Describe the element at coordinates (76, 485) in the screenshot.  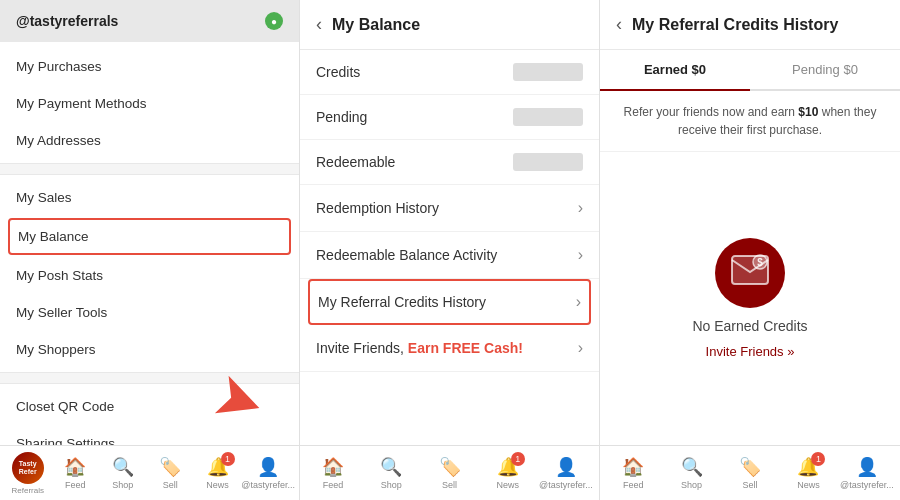
I see `feed-label: Feed` at that location.